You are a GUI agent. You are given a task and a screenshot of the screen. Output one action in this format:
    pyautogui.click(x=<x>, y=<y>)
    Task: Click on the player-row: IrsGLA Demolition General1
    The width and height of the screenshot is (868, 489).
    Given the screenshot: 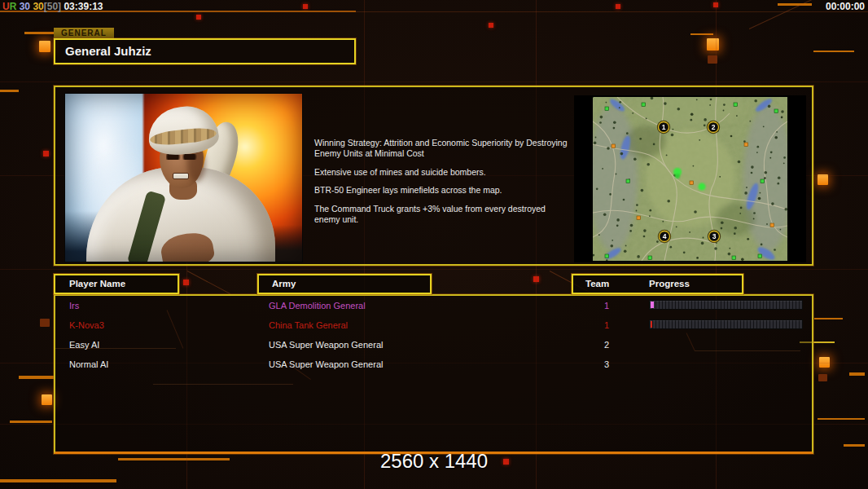 What is the action you would take?
    pyautogui.click(x=433, y=306)
    